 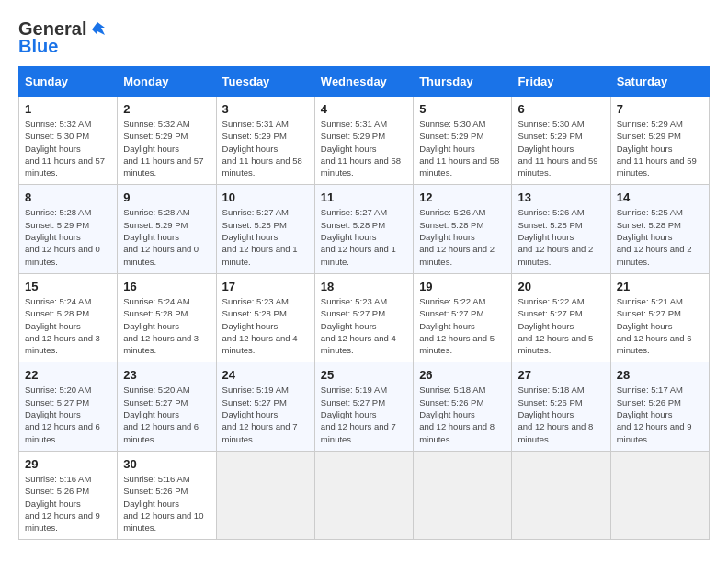 I want to click on day-number: 6, so click(x=561, y=109).